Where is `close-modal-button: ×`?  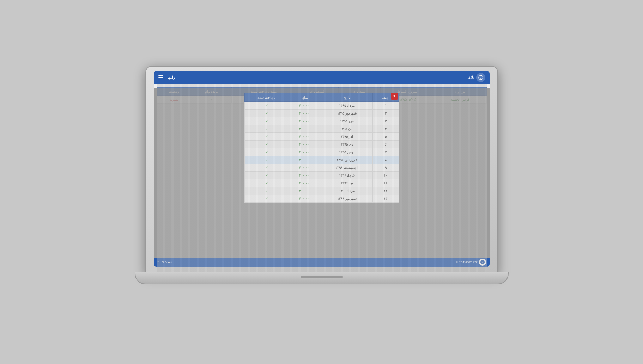
close-modal-button: × is located at coordinates (394, 96).